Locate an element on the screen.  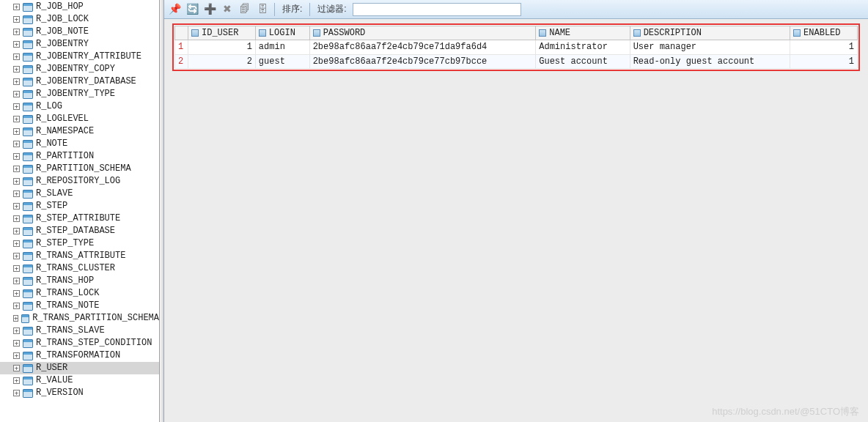
tree-item-r_trans_attribute: R_TRANS_ATTRIBUTE is located at coordinates (79, 256).